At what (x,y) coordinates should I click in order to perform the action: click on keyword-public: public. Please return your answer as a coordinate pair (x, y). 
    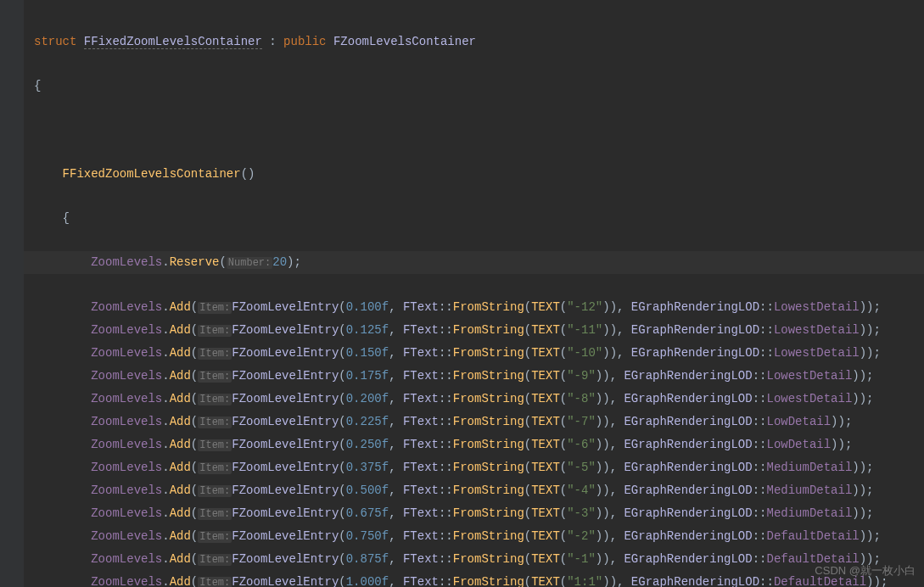
    Looking at the image, I should click on (305, 42).